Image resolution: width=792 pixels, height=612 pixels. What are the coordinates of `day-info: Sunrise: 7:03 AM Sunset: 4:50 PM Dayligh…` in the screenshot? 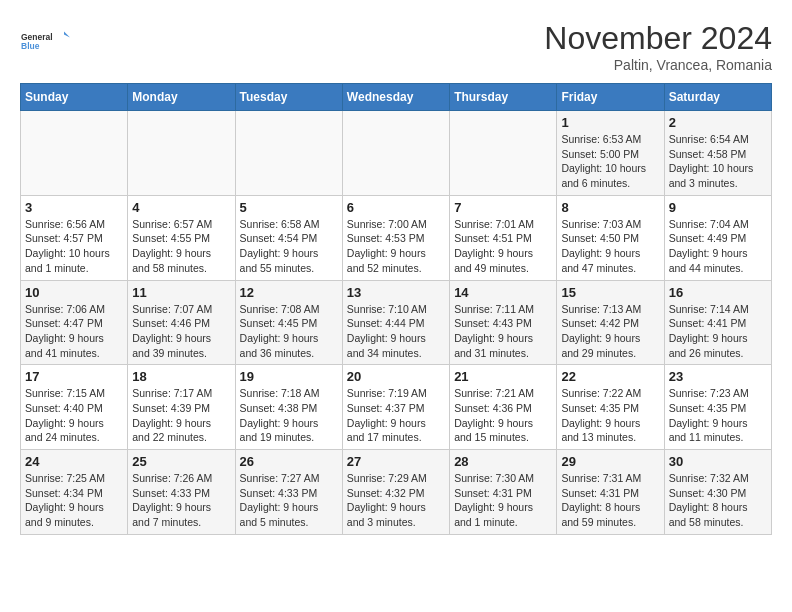 It's located at (610, 246).